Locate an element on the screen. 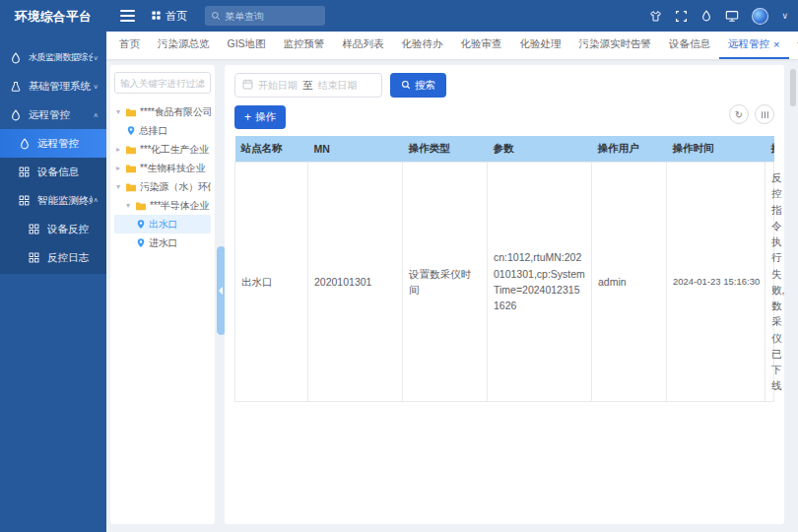 Image resolution: width=798 pixels, height=532 pixels. sidebar-item-remote-control: 远程管控 ∧ is located at coordinates (53, 114).